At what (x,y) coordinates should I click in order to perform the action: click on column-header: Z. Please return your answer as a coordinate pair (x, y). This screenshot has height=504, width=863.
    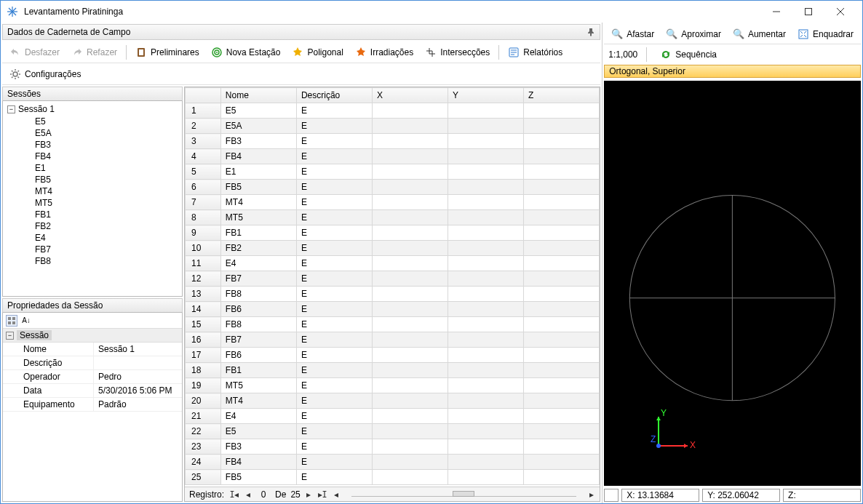
    Looking at the image, I should click on (562, 96).